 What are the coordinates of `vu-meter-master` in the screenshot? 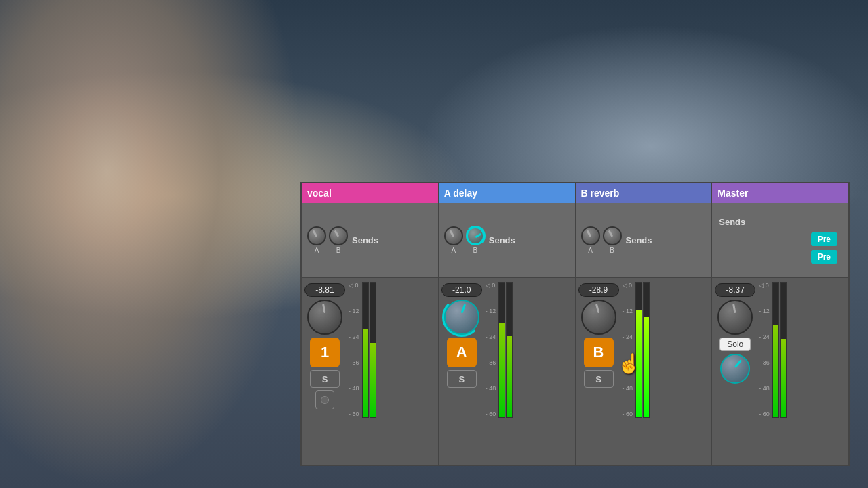 It's located at (780, 350).